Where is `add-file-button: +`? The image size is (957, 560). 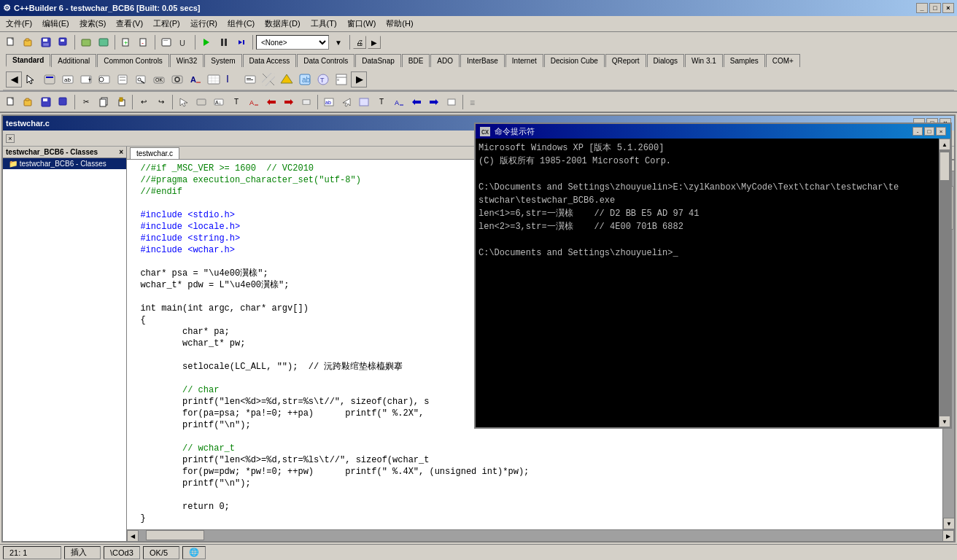
add-file-button: + is located at coordinates (126, 42).